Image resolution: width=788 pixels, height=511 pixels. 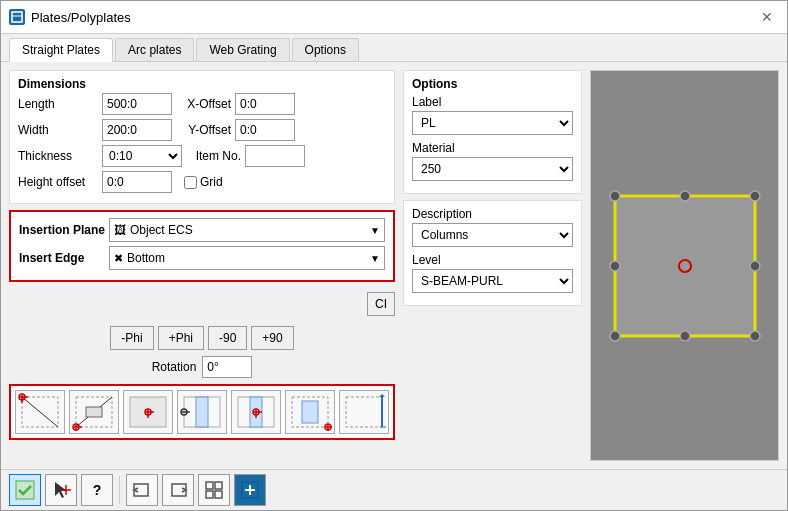 I want to click on insertion-box: Insertion Plane 🖼 Object ECS ▼ Insert Ed…, so click(x=202, y=246).